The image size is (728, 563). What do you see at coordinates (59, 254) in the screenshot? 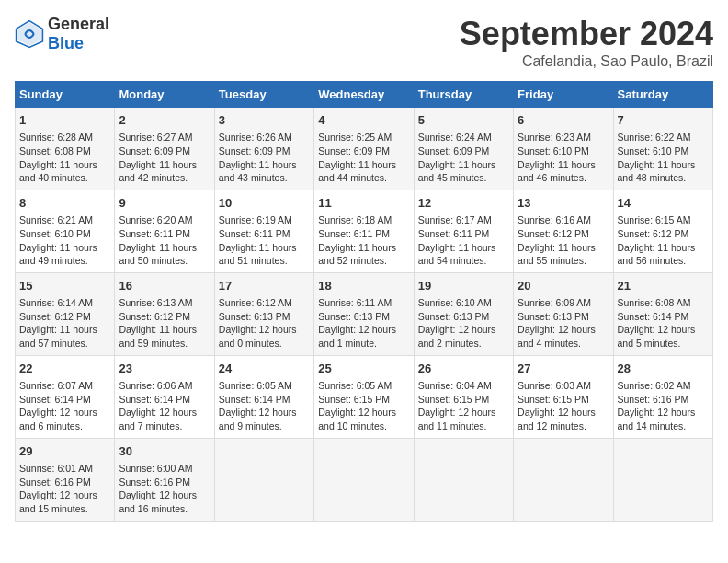
I see `daylight-text: Daylight: 11 hours and 49 minutes.` at bounding box center [59, 254].